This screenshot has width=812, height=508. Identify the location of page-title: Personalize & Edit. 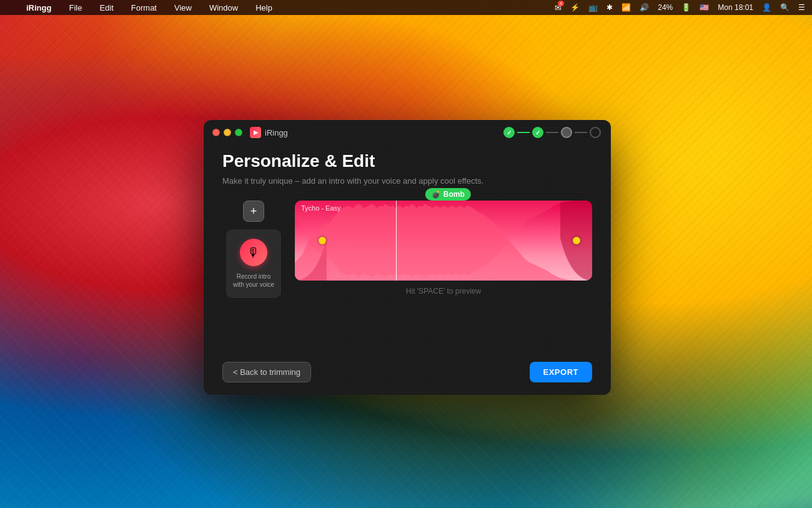
(407, 161).